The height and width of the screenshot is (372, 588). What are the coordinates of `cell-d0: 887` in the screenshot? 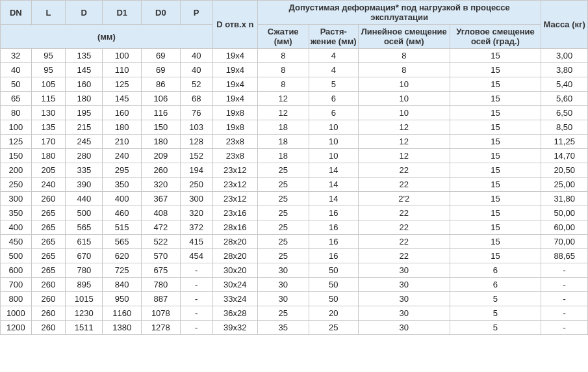 It's located at (161, 299).